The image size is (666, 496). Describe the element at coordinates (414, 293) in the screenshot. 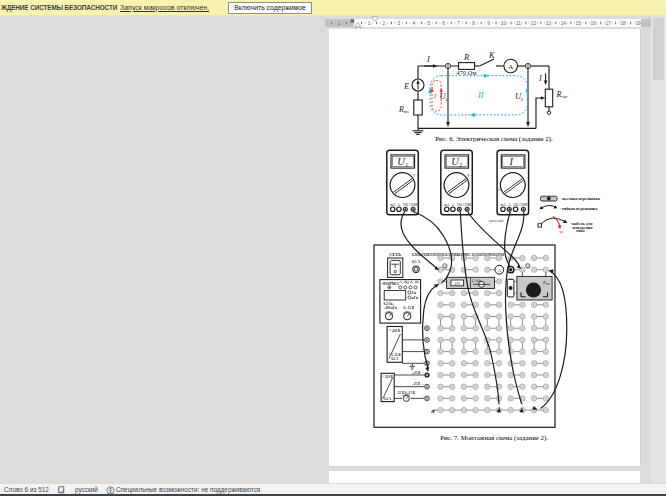

I see `svg-text: Гц` at that location.